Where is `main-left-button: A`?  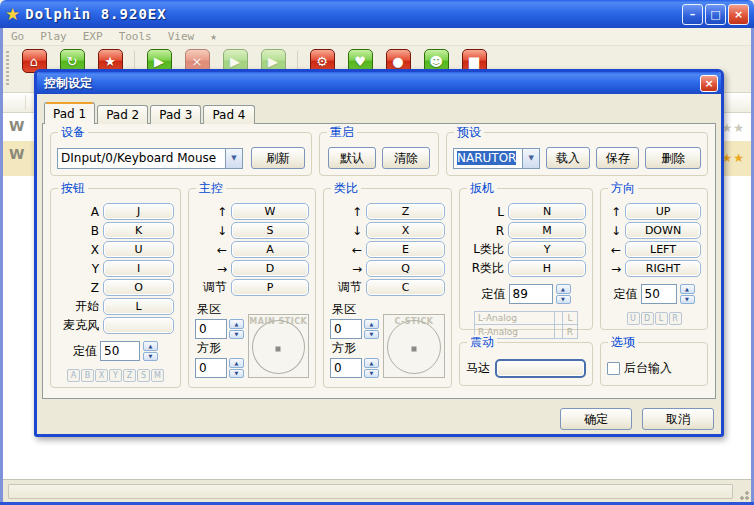 main-left-button: A is located at coordinates (270, 250).